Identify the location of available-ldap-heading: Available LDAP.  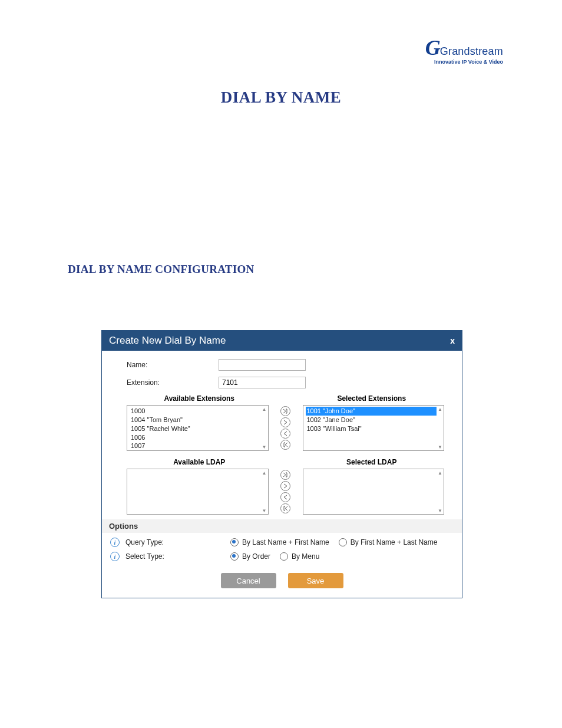
(199, 462).